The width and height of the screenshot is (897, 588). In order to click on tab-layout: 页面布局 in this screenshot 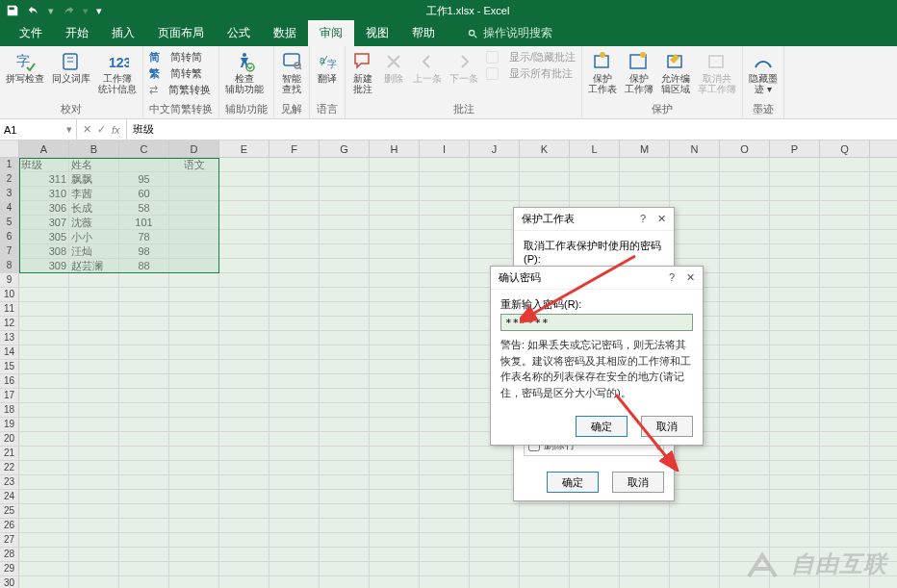, I will do `click(181, 33)`.